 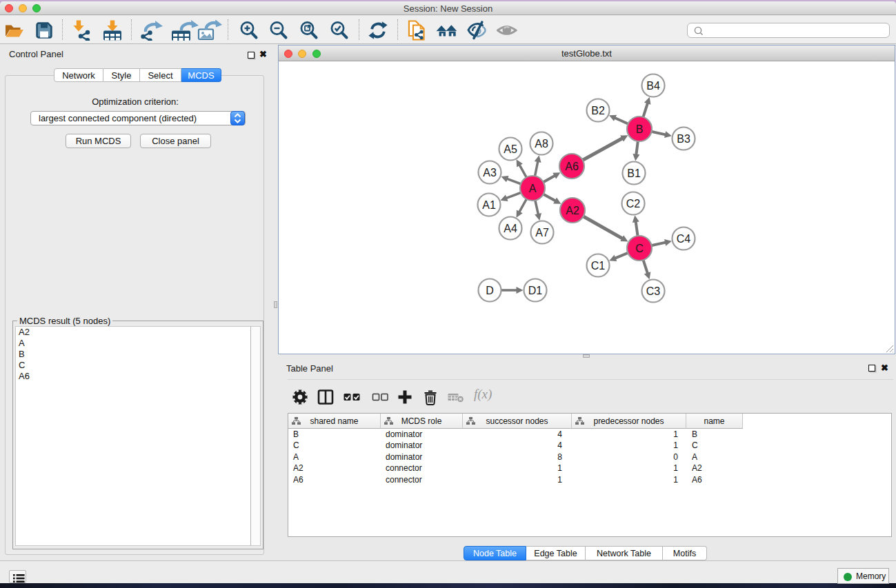 What do you see at coordinates (532, 189) in the screenshot?
I see `svg-text: A` at bounding box center [532, 189].